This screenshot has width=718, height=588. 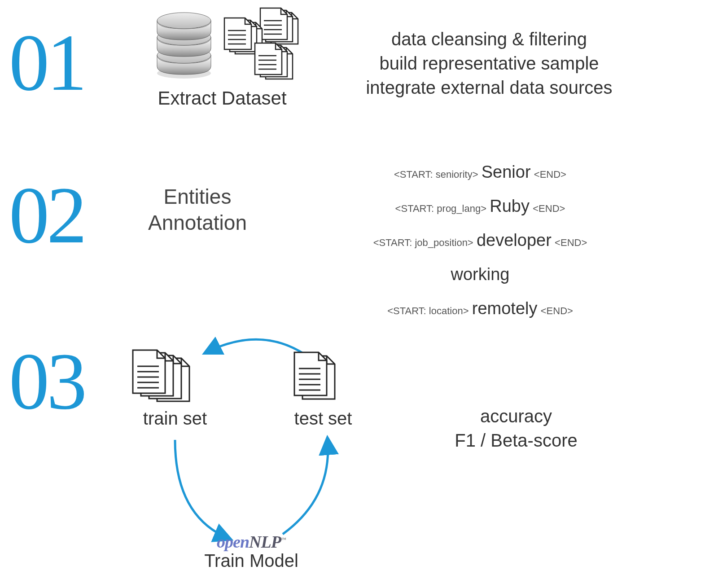 I want to click on documents-stack-icon, so click(x=265, y=47).